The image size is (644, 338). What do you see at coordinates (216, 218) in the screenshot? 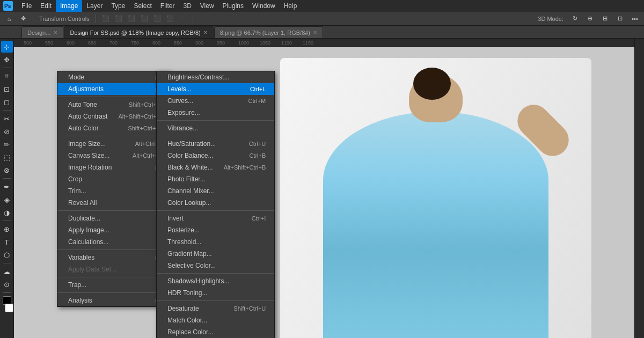
I see `adj-invert: Invert Ctrl+I` at bounding box center [216, 218].